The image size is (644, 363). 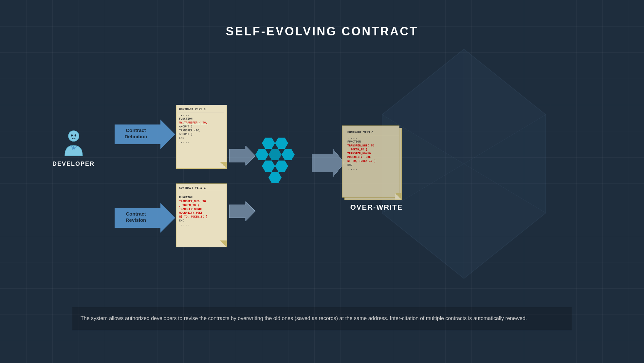 I want to click on description-text: The system allows authorized developers …, so click(x=322, y=318).